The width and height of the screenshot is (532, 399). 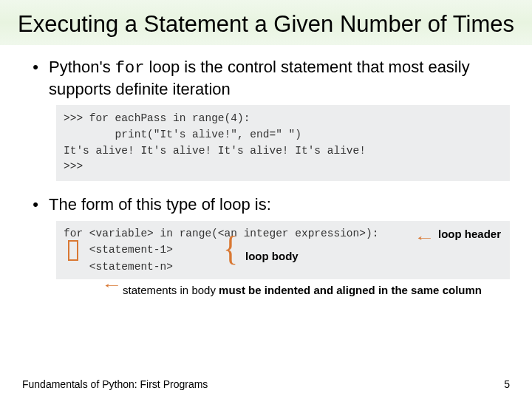 What do you see at coordinates (283, 233) in the screenshot?
I see `form-line-1: for <variable> in range(<an integer expr…` at bounding box center [283, 233].